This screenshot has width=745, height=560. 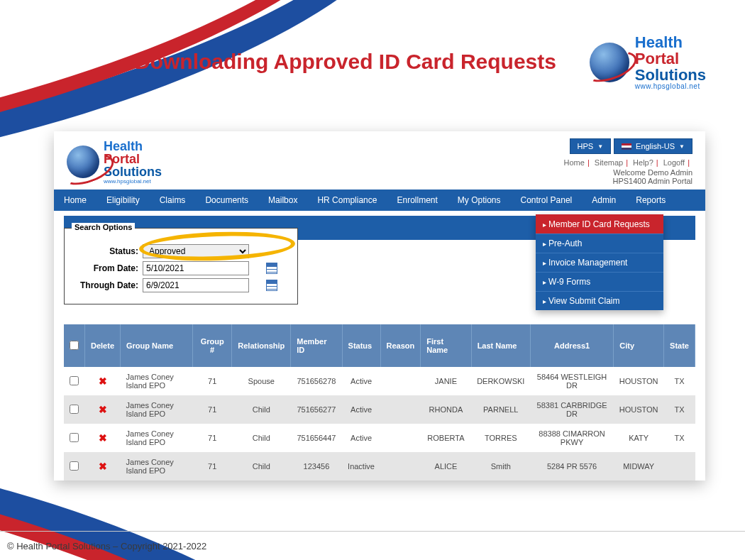 I want to click on cell-first-name: RHONDA, so click(x=446, y=410).